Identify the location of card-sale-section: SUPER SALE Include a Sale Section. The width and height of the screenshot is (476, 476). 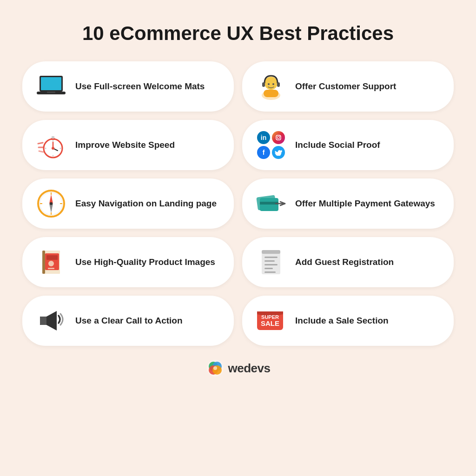
(348, 321).